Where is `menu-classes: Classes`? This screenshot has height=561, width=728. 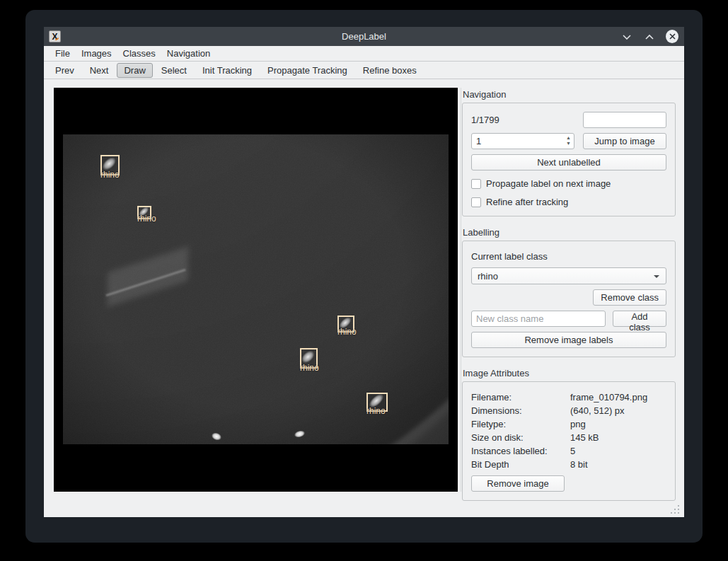 menu-classes: Classes is located at coordinates (139, 54).